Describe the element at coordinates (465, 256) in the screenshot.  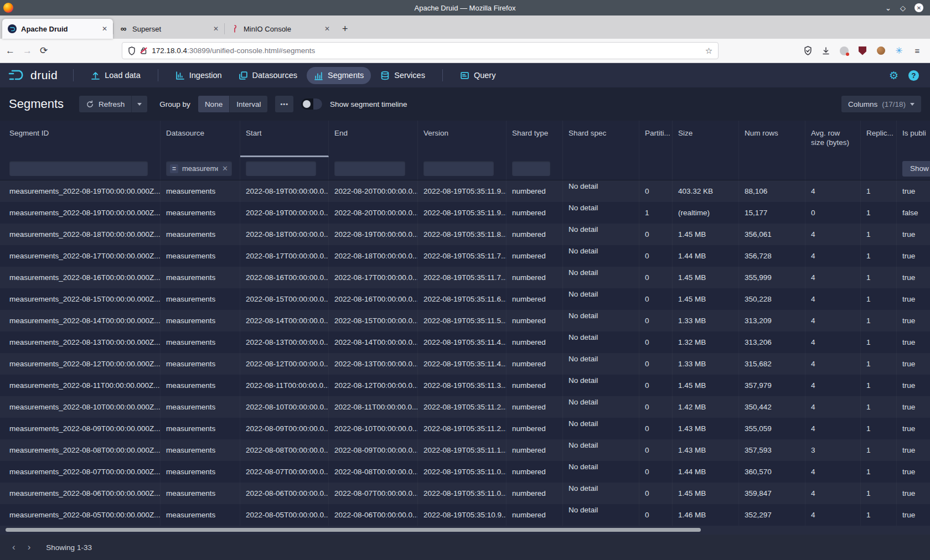
I see `table-row: measurements_2022-08-17T00:00:00.000Z...…` at that location.